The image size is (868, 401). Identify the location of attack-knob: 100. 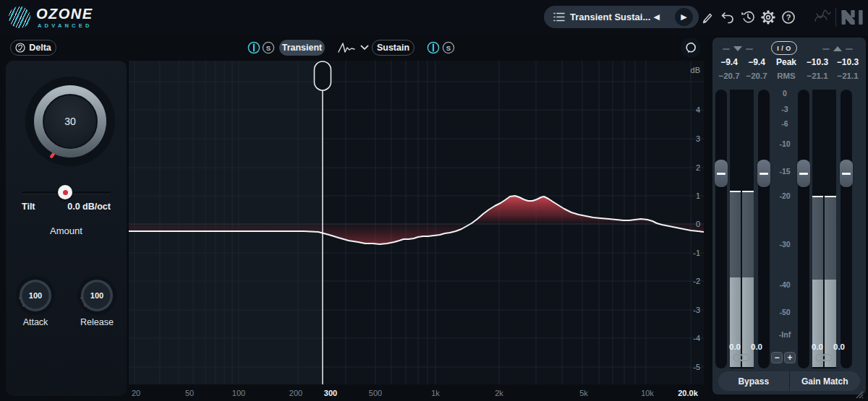
(35, 296).